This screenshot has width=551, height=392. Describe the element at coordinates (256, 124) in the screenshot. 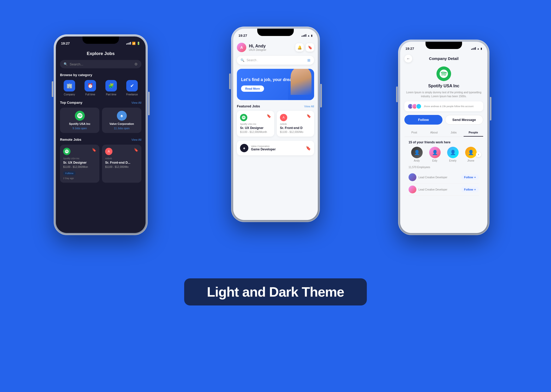

I see `feat-company-spotify: Spotify USA Inc` at that location.